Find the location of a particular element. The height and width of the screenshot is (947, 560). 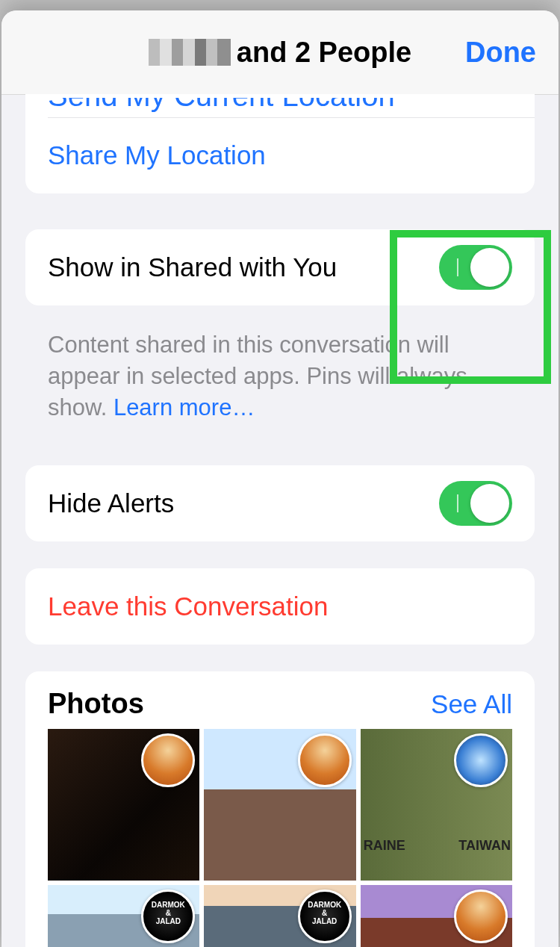

leave-conversation-label: Leave this Conversation is located at coordinates (188, 606).